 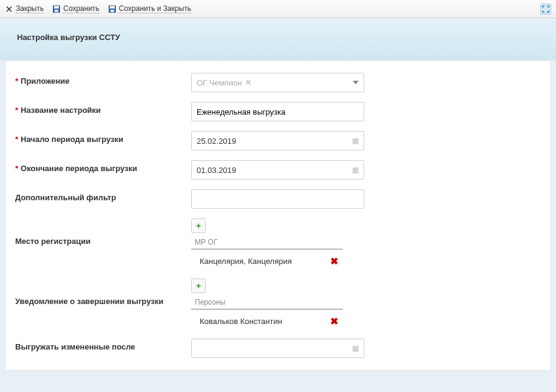 I want to click on reg-place-table: МР ОГ Канцелярия, Канцелярия ✖, so click(x=267, y=252).